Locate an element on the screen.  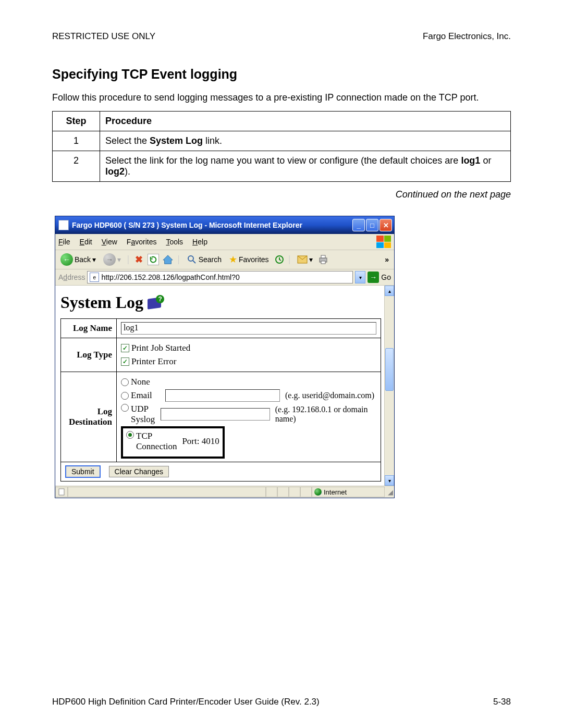
table-row: 1 Select the System Log link. is located at coordinates (282, 141).